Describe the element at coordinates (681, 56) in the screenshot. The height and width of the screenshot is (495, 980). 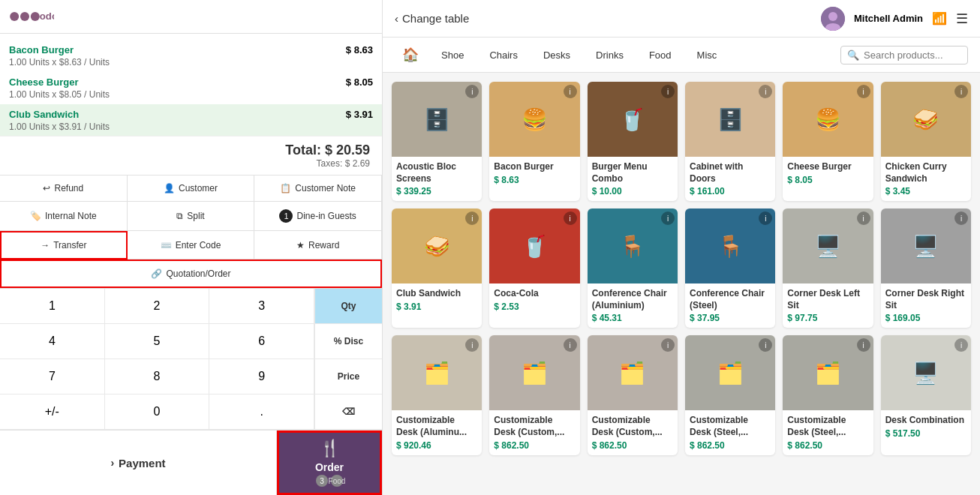
I see `category-bar: 🏠 Shoe Chairs Desks Drinks Food Misc 🔍` at that location.